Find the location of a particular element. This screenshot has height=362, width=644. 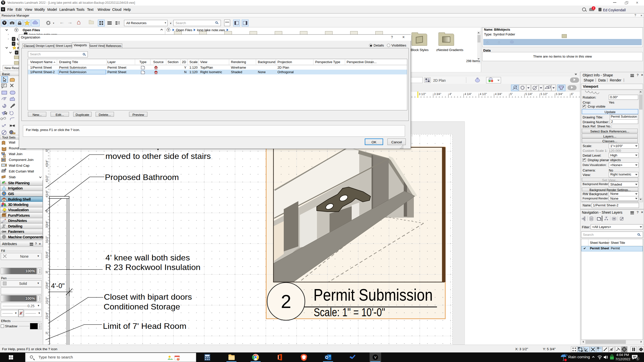

svg-text: 5 1/4" is located at coordinates (529, 94).